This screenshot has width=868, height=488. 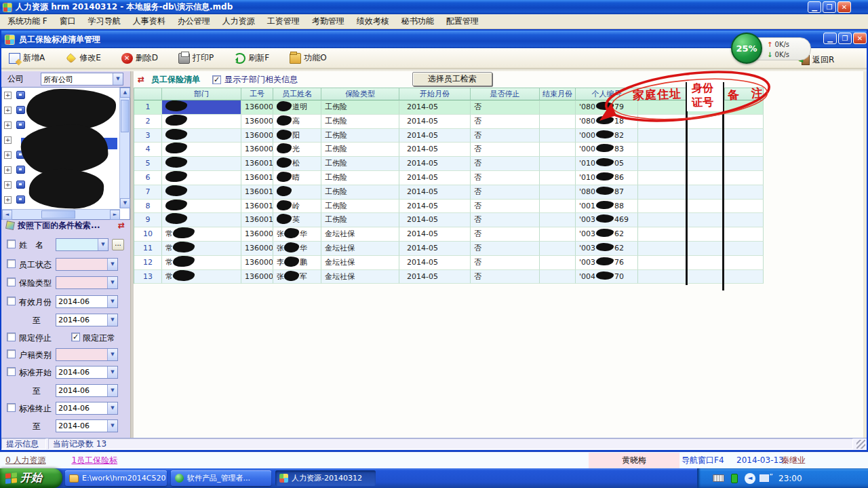 I want to click on menu-item-9: 秘书功能, so click(x=418, y=22).